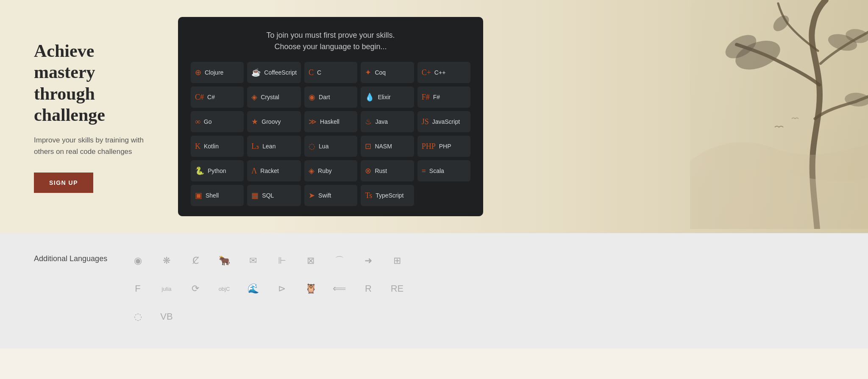 The height and width of the screenshot is (379, 868). I want to click on language-item-rust: ⊗Rust, so click(387, 171).